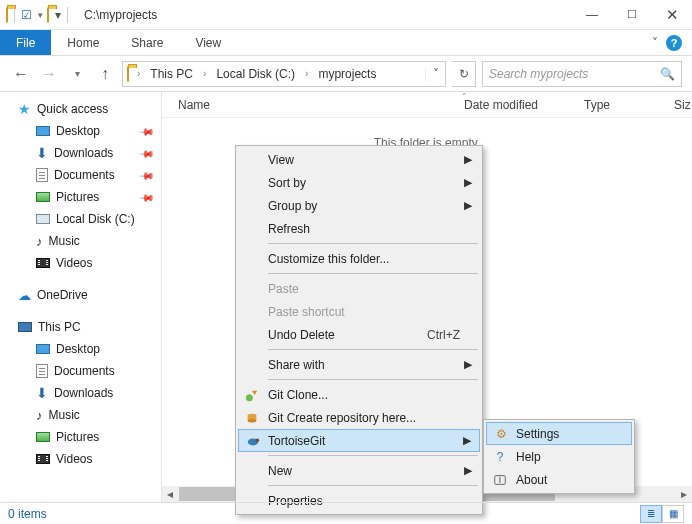  Describe the element at coordinates (253, 441) in the screenshot. I see `tortoisegit-icon` at that location.